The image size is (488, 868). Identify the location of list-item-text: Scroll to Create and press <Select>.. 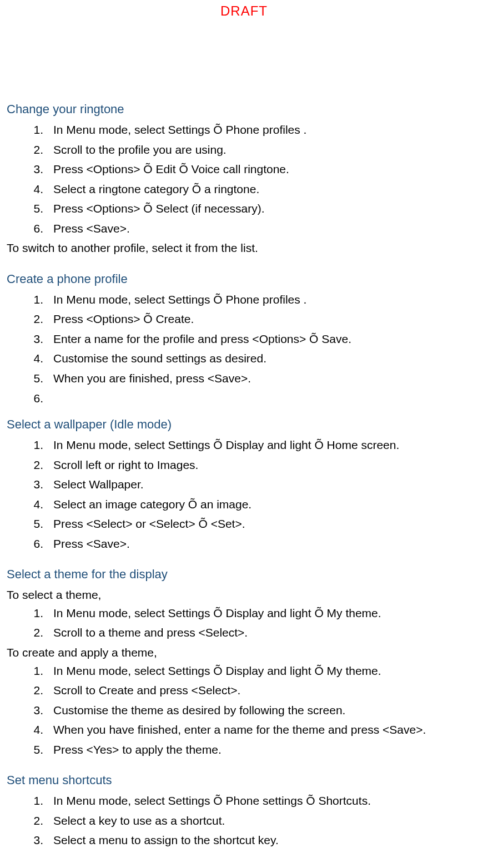
(147, 690).